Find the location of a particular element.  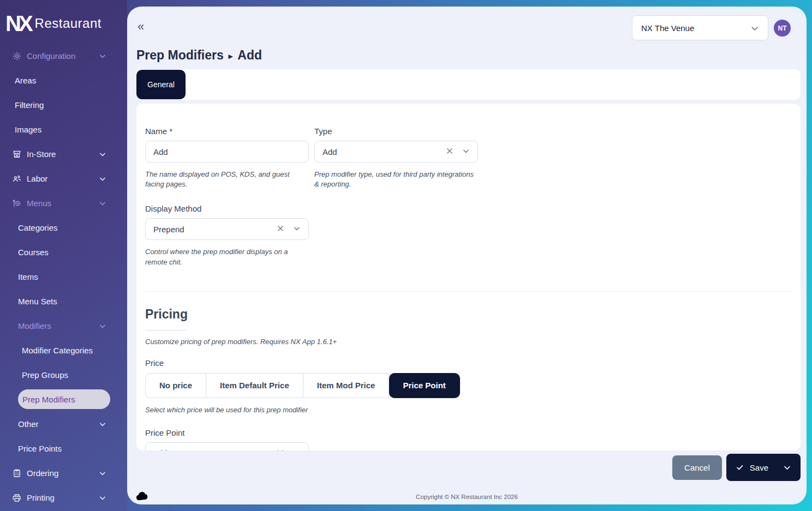

people-icon is located at coordinates (17, 179).